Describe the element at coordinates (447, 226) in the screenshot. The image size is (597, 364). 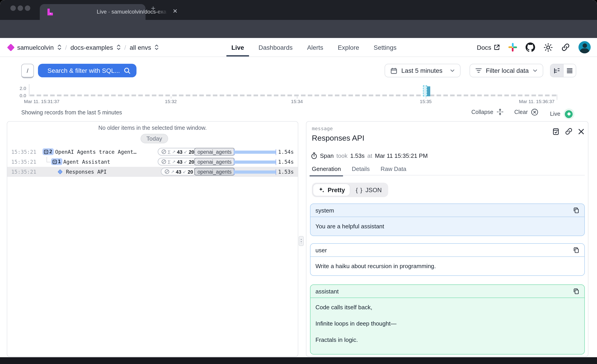
I see `message-content: You are a helpful assistant` at that location.